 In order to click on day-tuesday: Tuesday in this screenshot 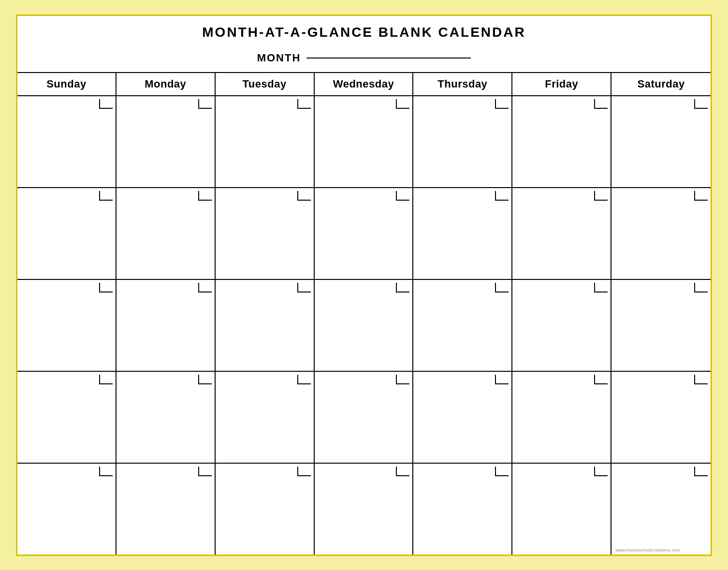, I will do `click(265, 84)`.